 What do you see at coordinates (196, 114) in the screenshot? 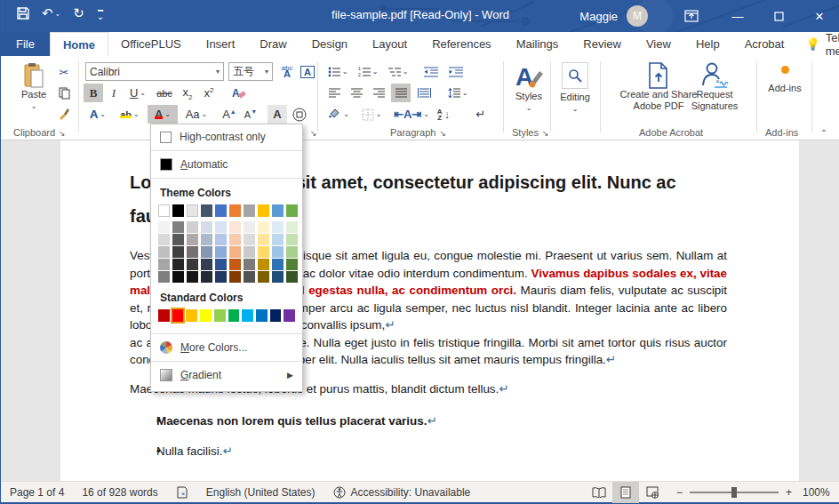
I see `change-case-button: Aa⌄` at bounding box center [196, 114].